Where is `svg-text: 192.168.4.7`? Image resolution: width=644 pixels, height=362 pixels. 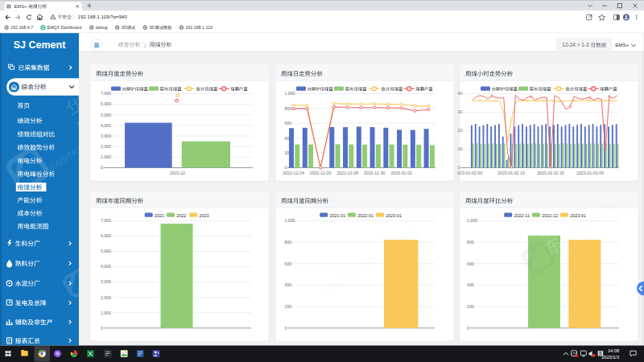 svg-text: 192.168.4.7 is located at coordinates (22, 27).